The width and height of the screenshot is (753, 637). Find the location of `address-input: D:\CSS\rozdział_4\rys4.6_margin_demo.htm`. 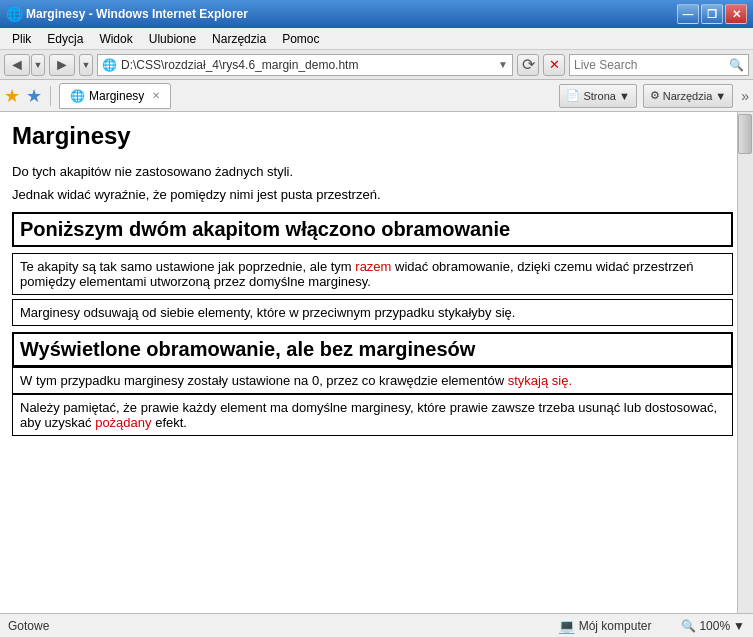

address-input: D:\CSS\rozdział_4\rys4.6_margin_demo.htm is located at coordinates (308, 65).